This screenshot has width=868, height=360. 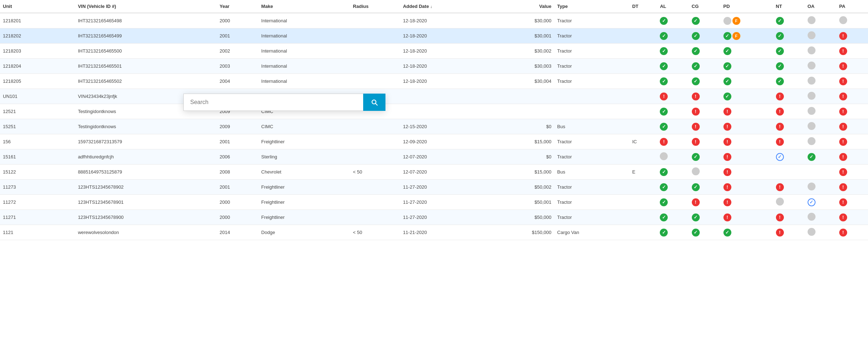 What do you see at coordinates (434, 51) in the screenshot?
I see `table-row: 1218203IHT321321654655002002Internationa…` at bounding box center [434, 51].